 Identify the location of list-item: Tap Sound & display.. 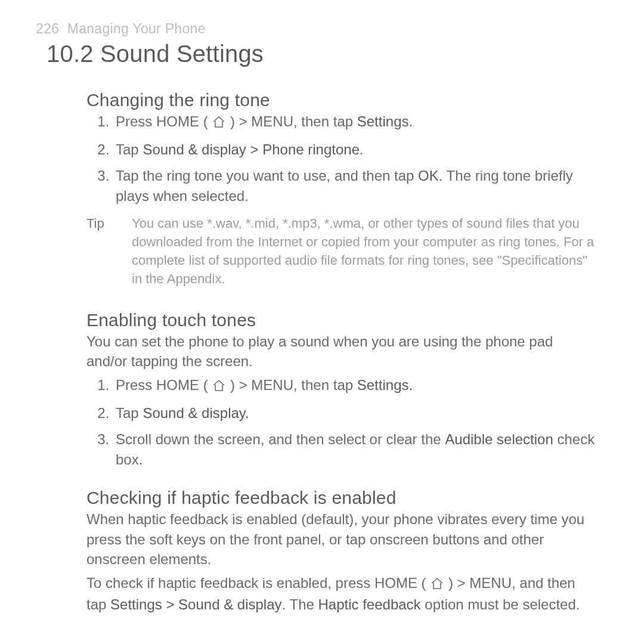
(355, 413).